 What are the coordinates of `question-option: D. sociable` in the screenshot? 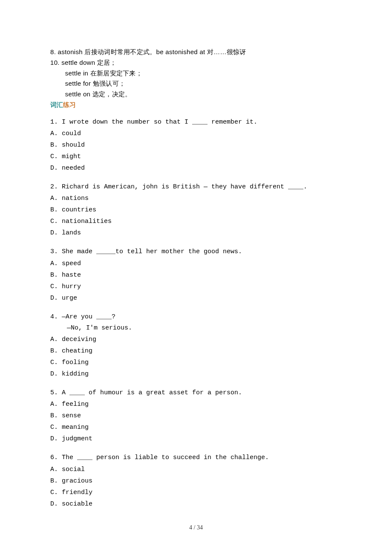 It's located at (196, 504).